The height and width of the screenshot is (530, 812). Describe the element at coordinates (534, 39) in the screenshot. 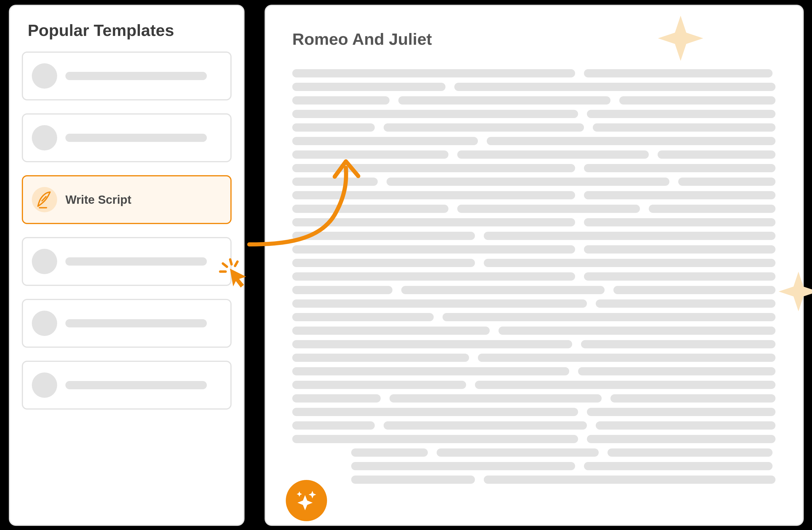

I see `document-title: Romeo And Juliet` at that location.